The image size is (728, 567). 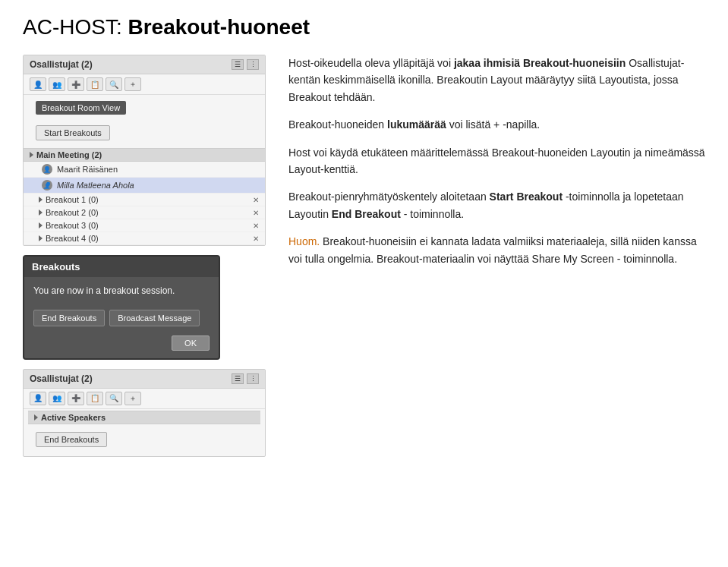 I want to click on icon-btn-b2: 👥, so click(x=57, y=398).